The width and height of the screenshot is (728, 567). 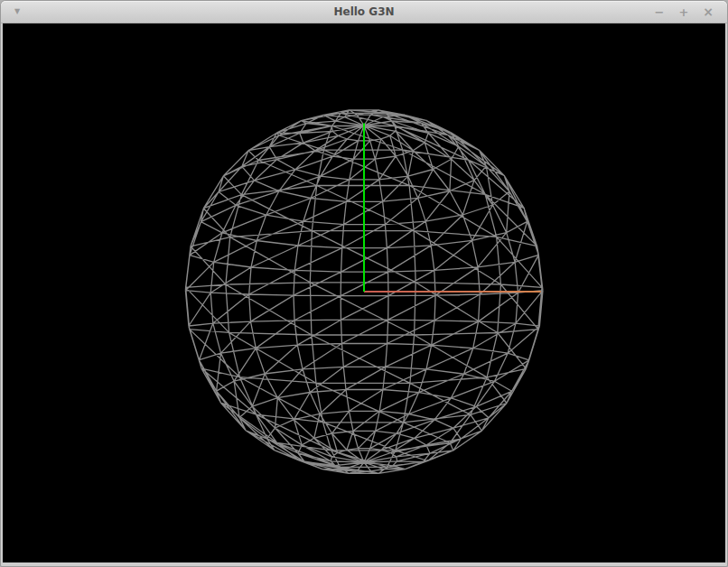 I want to click on minimize-button: −, so click(x=659, y=13).